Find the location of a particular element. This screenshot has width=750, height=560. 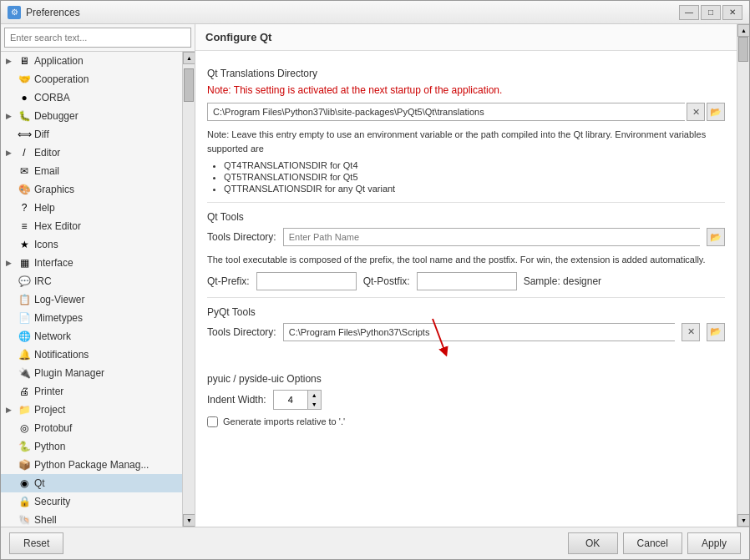

translations-path-input is located at coordinates (446, 112).